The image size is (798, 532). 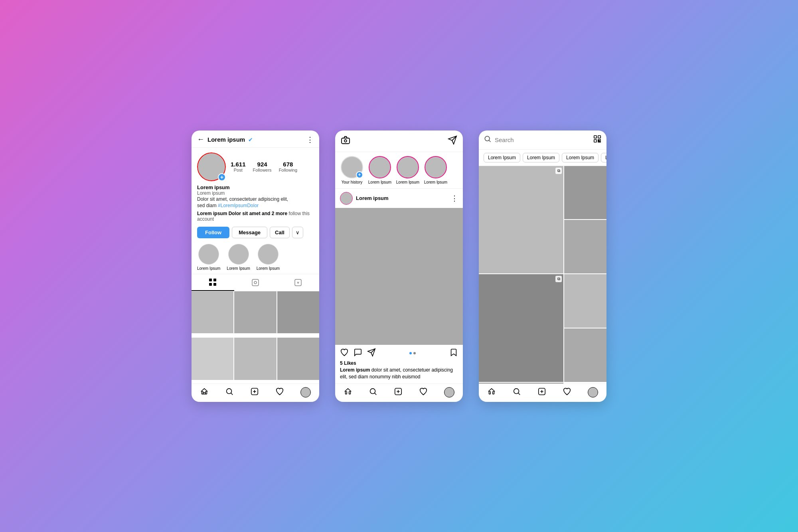 What do you see at coordinates (201, 140) in the screenshot?
I see `back-button: ←` at bounding box center [201, 140].